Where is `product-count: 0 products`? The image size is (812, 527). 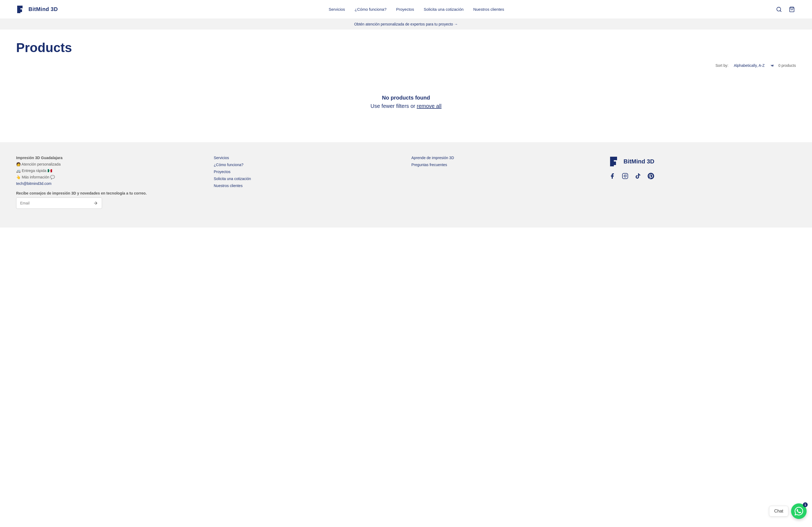
product-count: 0 products is located at coordinates (787, 65).